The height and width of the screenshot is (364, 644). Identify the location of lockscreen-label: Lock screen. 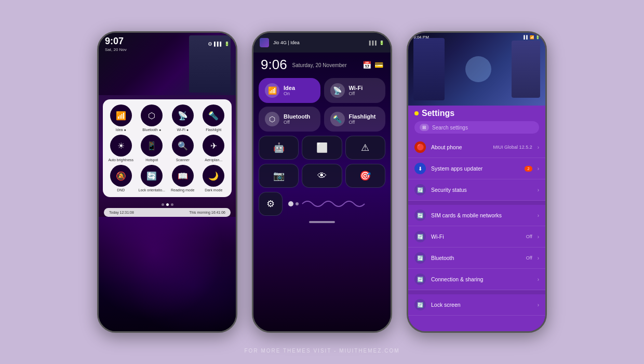
(482, 305).